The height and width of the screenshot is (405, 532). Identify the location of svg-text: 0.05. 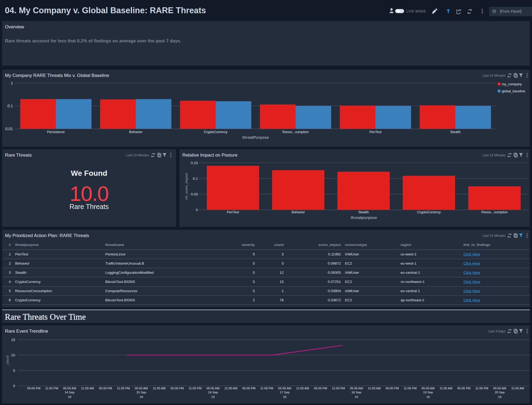
(194, 194).